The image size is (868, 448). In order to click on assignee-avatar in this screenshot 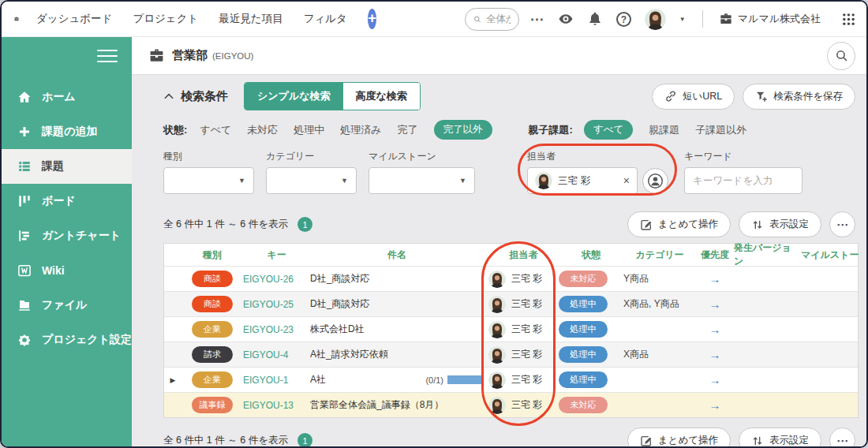, I will do `click(497, 355)`.